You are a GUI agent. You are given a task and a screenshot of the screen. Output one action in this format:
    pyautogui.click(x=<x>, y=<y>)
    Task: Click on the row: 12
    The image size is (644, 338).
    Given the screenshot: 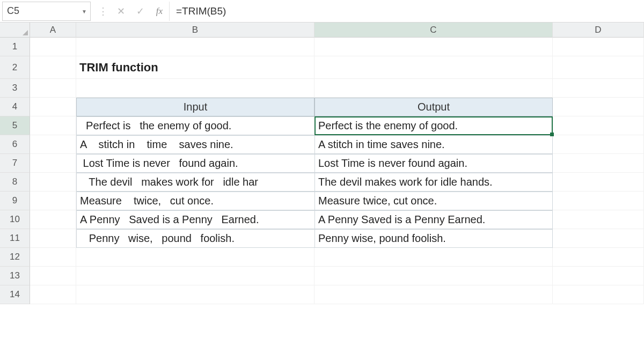 What is the action you would take?
    pyautogui.click(x=322, y=258)
    